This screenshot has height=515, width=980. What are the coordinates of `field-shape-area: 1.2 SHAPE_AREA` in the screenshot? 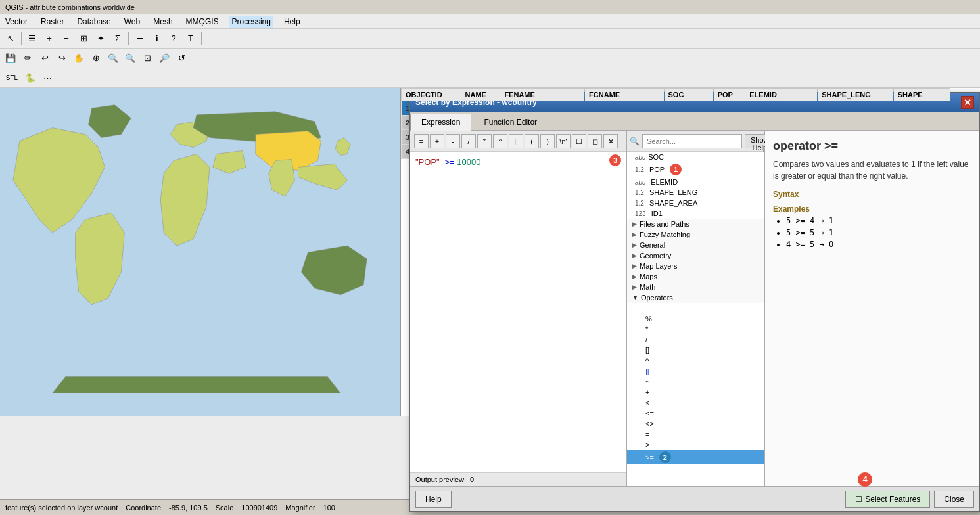 It's located at (695, 203).